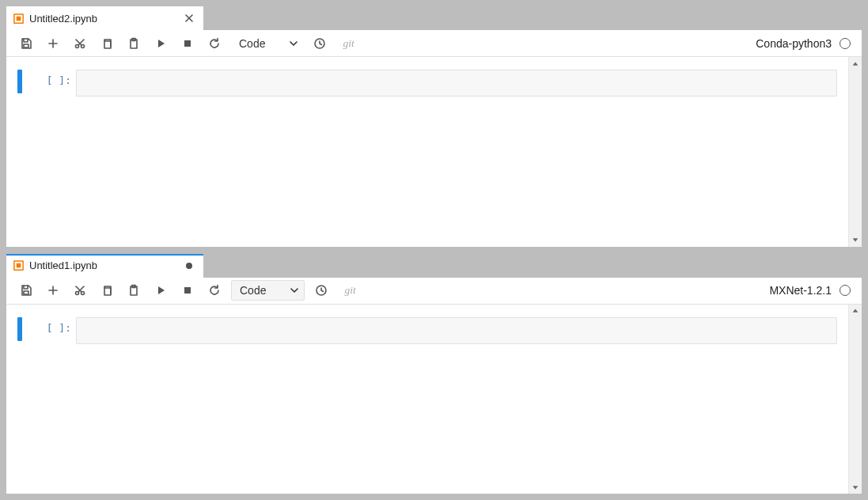 The width and height of the screenshot is (868, 500). Describe the element at coordinates (189, 266) in the screenshot. I see `unsaved-indicator` at that location.